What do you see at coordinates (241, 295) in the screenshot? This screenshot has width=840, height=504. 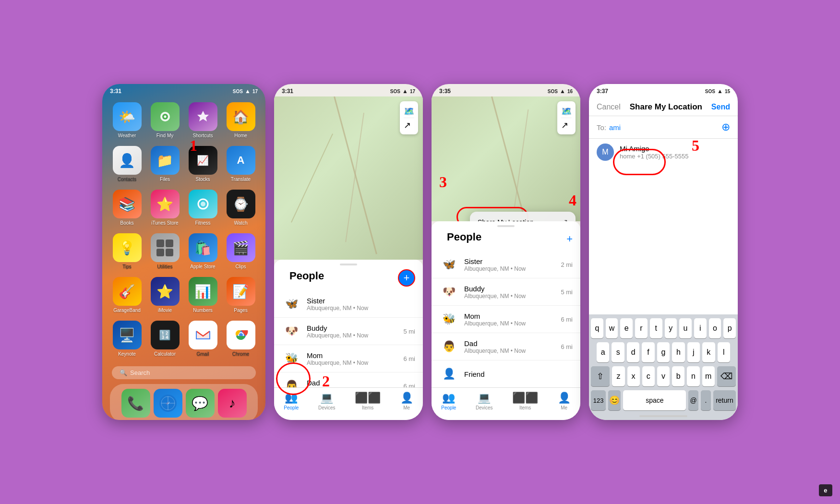 I see `app-pages: 📝 Pages` at bounding box center [241, 295].